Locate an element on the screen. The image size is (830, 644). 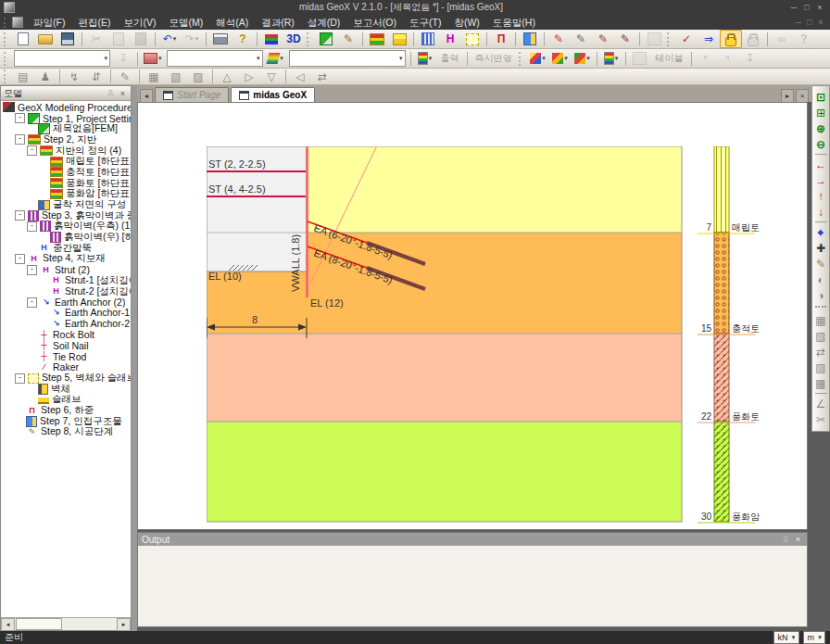
zoom-dynamic-icon: ⌖ is located at coordinates (821, 233).